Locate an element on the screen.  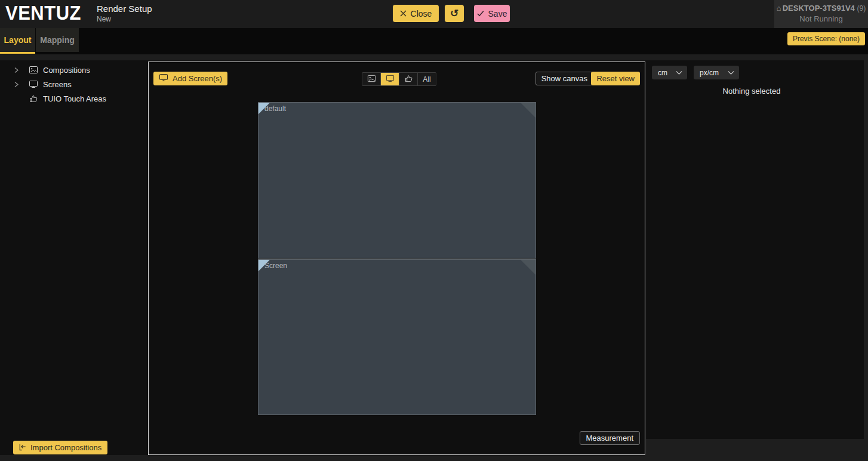
filter-compositions-toggle is located at coordinates (371, 79).